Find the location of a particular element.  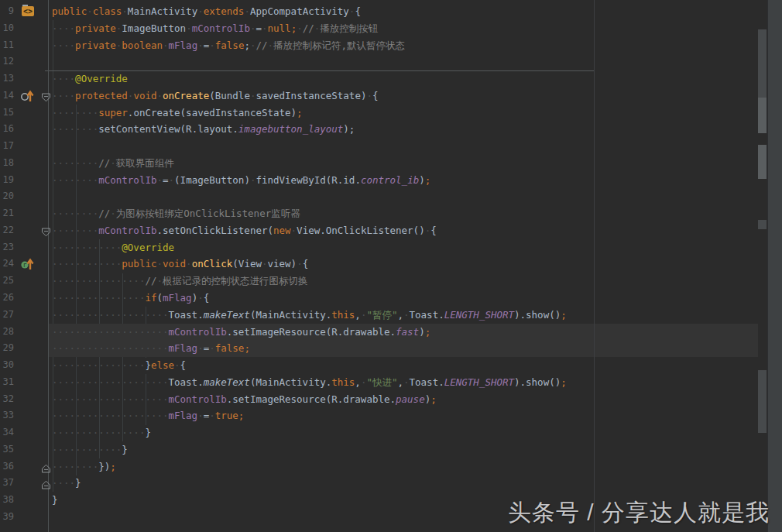

code-text: ····················mFlag·=·false; is located at coordinates (151, 348).